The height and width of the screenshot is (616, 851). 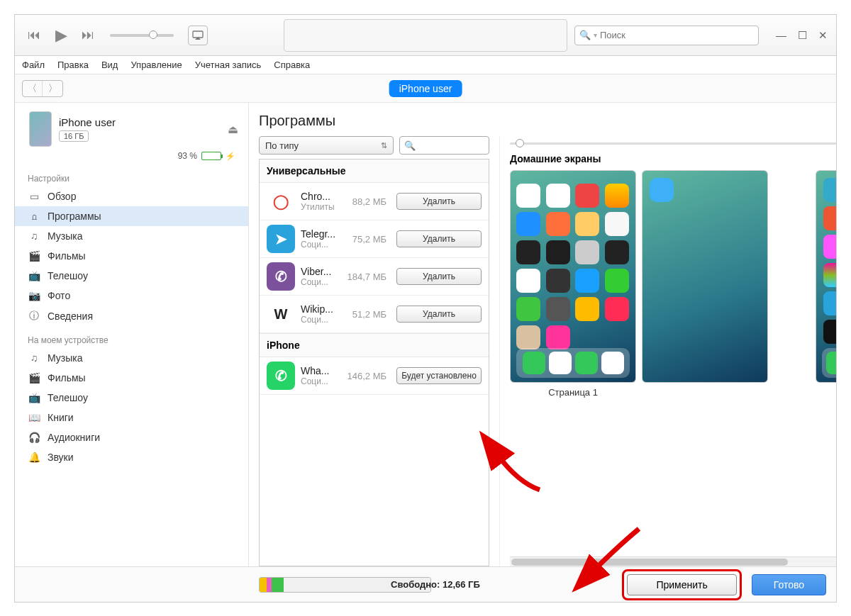 What do you see at coordinates (439, 376) in the screenshot?
I see `app-action-button: Будет установлено` at bounding box center [439, 376].